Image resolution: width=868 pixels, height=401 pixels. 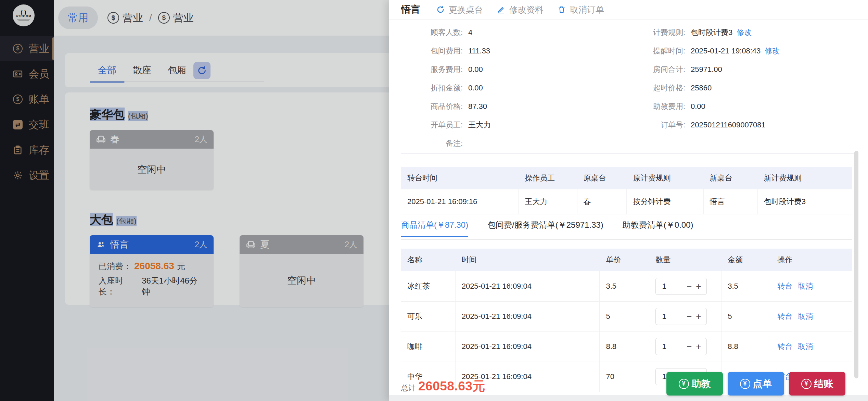 I want to click on items-col-header: 数量, so click(x=685, y=260).